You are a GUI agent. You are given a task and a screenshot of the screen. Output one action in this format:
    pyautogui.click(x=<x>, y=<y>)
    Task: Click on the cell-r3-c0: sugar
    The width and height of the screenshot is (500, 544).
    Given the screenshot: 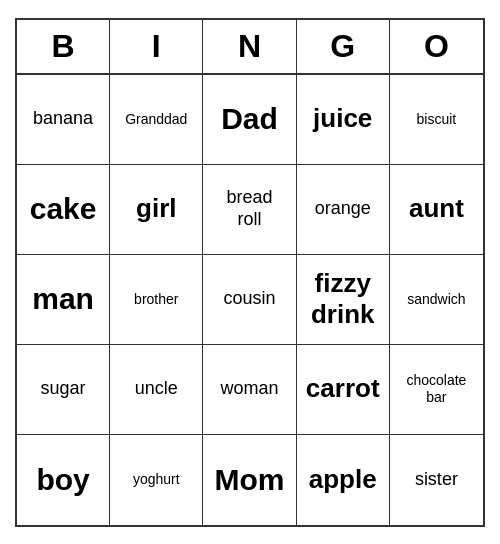 What is the action you would take?
    pyautogui.click(x=64, y=390)
    